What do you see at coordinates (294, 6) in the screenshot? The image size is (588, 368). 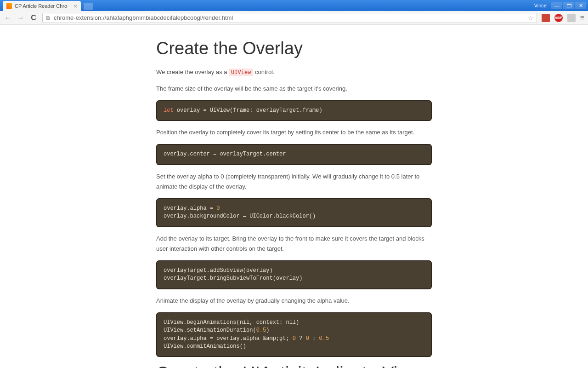 I see `window-titlebar: CP Article Reader Chro × Vince — 🗖 ✕` at bounding box center [294, 6].